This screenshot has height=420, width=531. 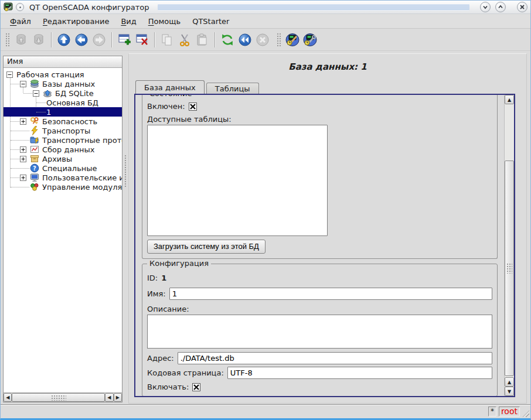 I want to click on stop-button, so click(x=263, y=40).